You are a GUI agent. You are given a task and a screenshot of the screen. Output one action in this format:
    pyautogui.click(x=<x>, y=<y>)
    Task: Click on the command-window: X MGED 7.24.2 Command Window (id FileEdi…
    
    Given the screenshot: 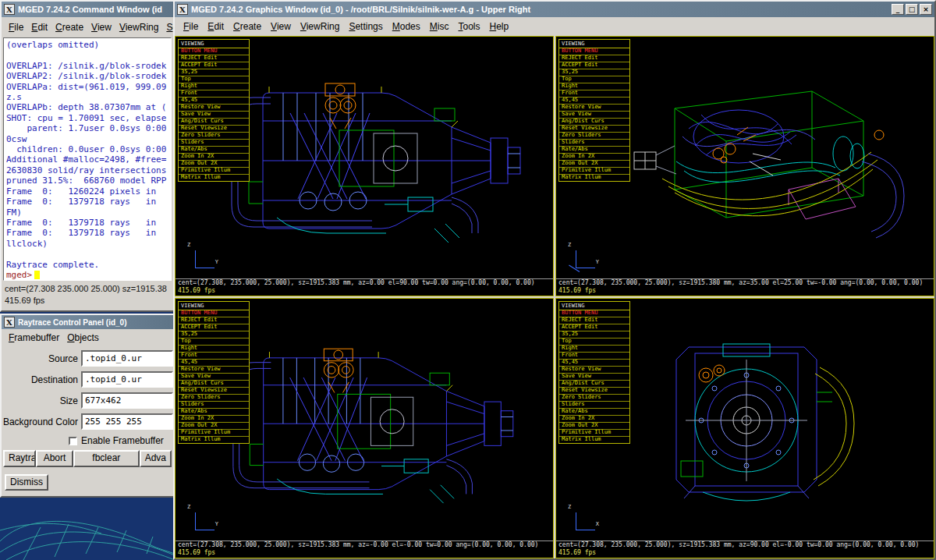 What is the action you would take?
    pyautogui.click(x=87, y=156)
    